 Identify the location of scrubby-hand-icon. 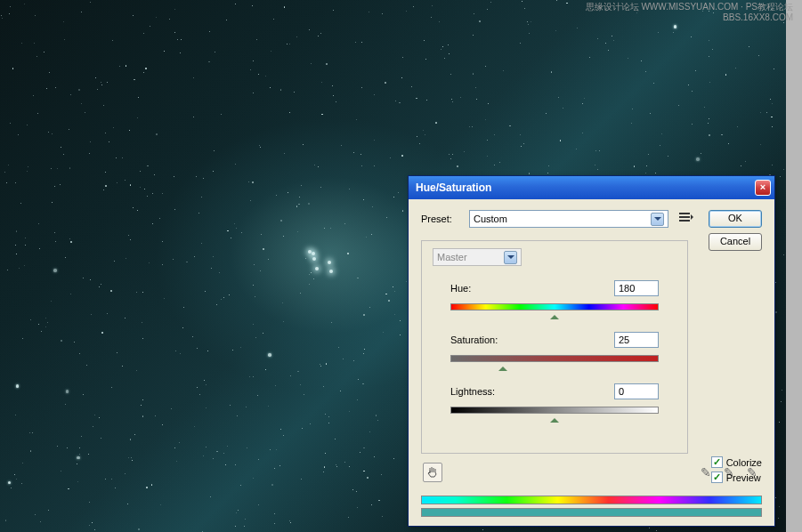
(433, 472).